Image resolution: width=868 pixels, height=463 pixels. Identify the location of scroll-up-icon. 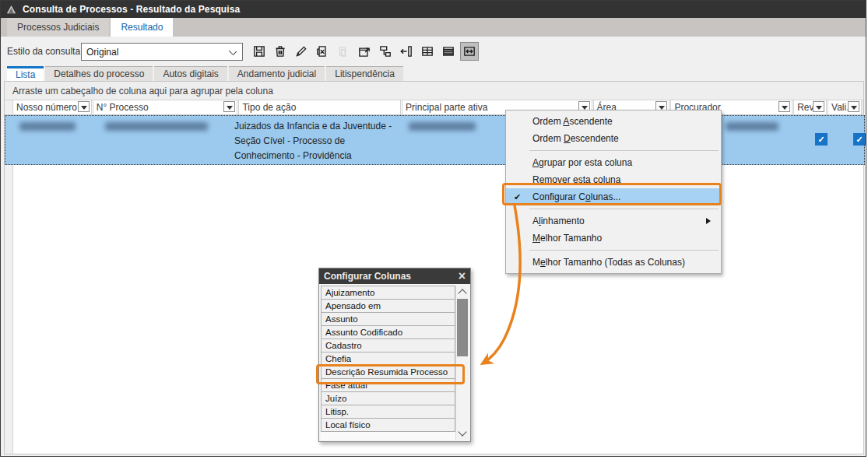
(462, 293).